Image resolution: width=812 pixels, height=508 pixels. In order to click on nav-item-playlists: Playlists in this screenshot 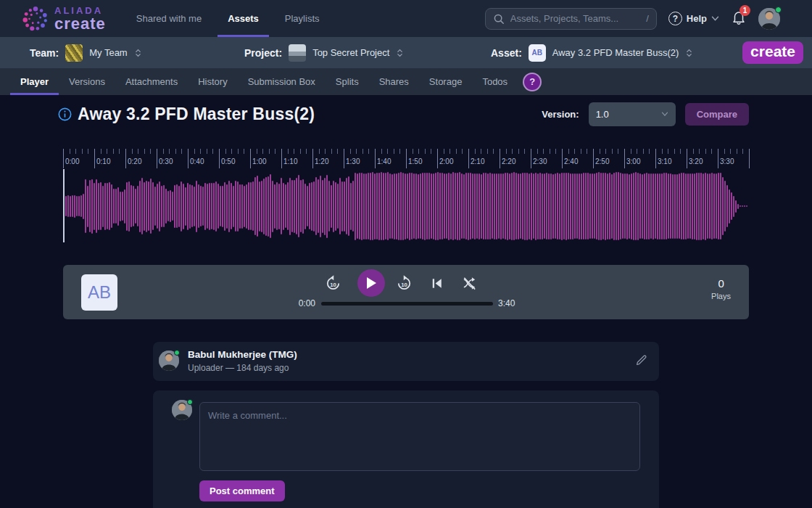, I will do `click(302, 19)`.